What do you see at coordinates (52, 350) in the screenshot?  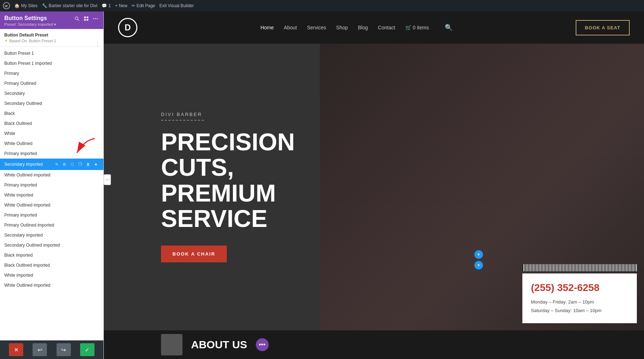 I see `panel-footer: ✕ ↩ ↪ ✓` at bounding box center [52, 350].